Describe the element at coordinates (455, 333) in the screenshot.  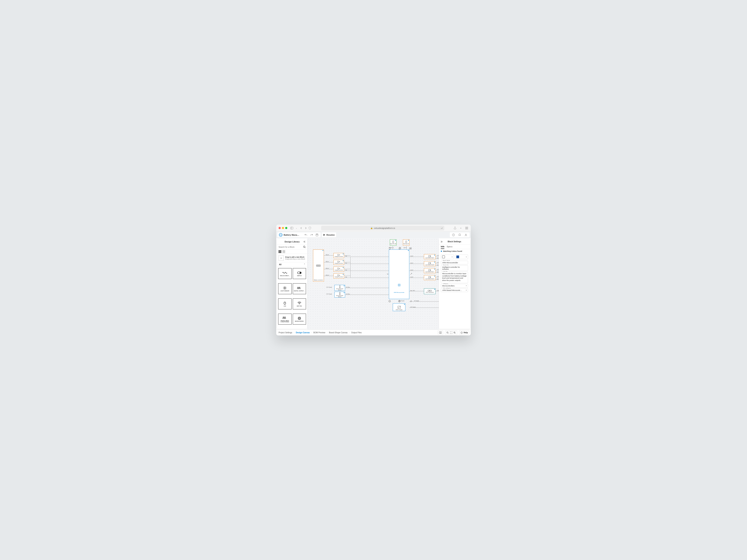
I see `zoom-in-icon` at that location.